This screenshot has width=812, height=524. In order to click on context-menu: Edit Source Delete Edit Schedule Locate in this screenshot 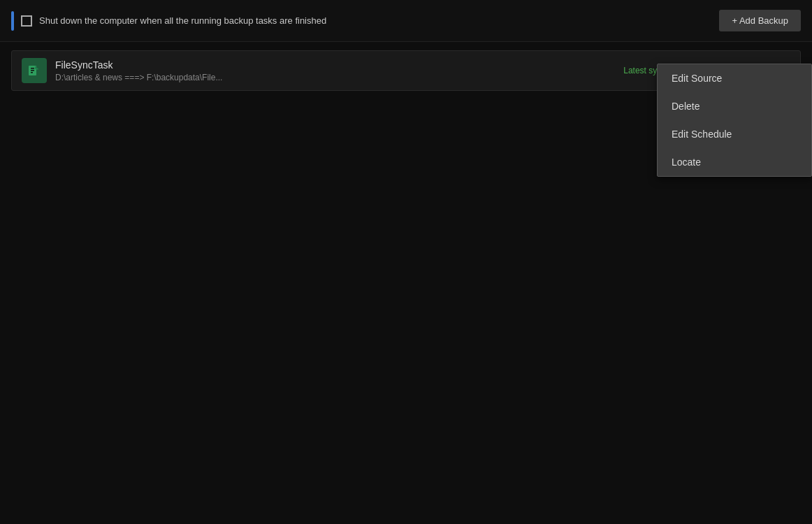, I will do `click(734, 120)`.